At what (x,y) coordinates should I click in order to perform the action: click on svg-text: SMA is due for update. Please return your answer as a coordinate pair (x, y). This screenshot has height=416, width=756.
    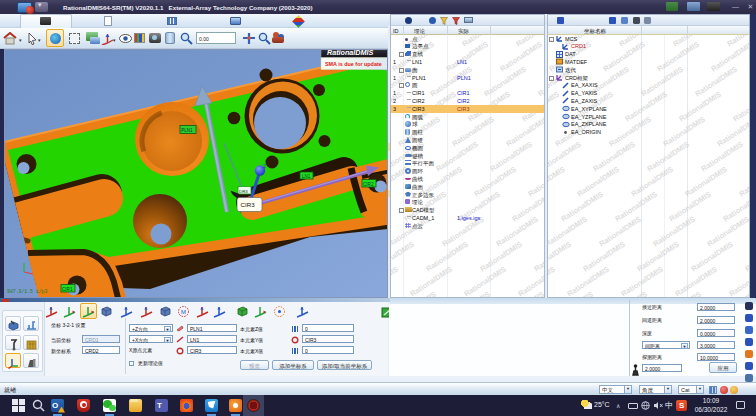
    Looking at the image, I should click on (354, 64).